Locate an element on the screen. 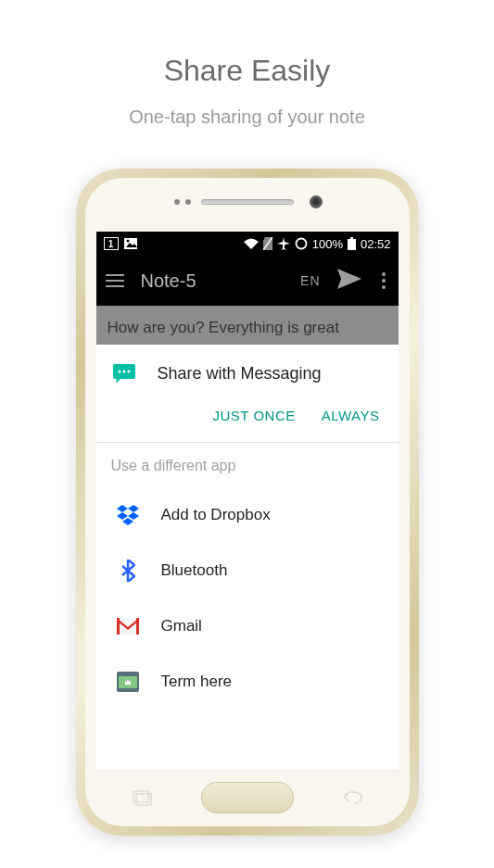  app-bar: Note-5 EN is located at coordinates (247, 281).